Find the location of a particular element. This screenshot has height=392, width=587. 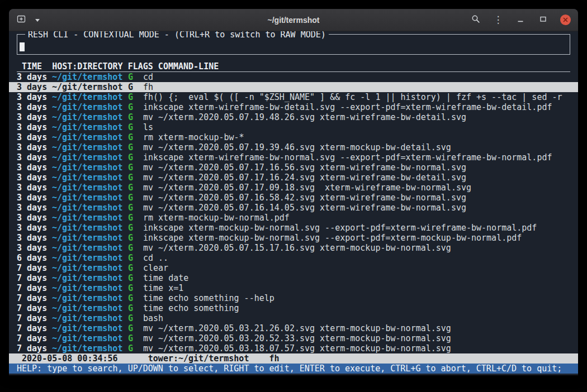

restore-button is located at coordinates (543, 20).